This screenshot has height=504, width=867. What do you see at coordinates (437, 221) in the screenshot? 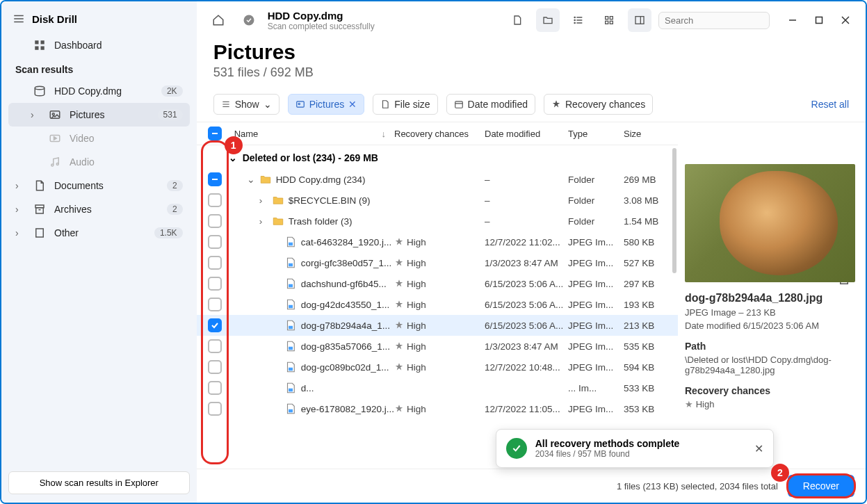
I see `table-row: ›Trash folder (3)–Folder1.54 MB` at bounding box center [437, 221].